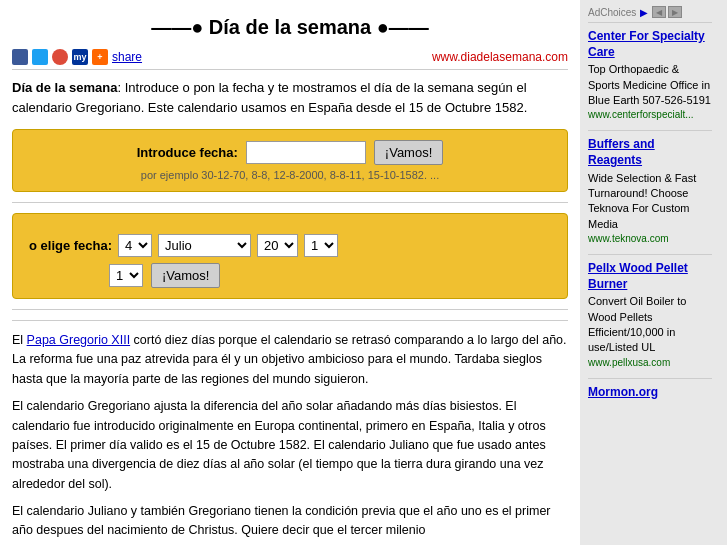 This screenshot has height=545, width=727. Describe the element at coordinates (290, 96) in the screenshot. I see `description: Día de la semana: Introduce o pon la fec…` at that location.